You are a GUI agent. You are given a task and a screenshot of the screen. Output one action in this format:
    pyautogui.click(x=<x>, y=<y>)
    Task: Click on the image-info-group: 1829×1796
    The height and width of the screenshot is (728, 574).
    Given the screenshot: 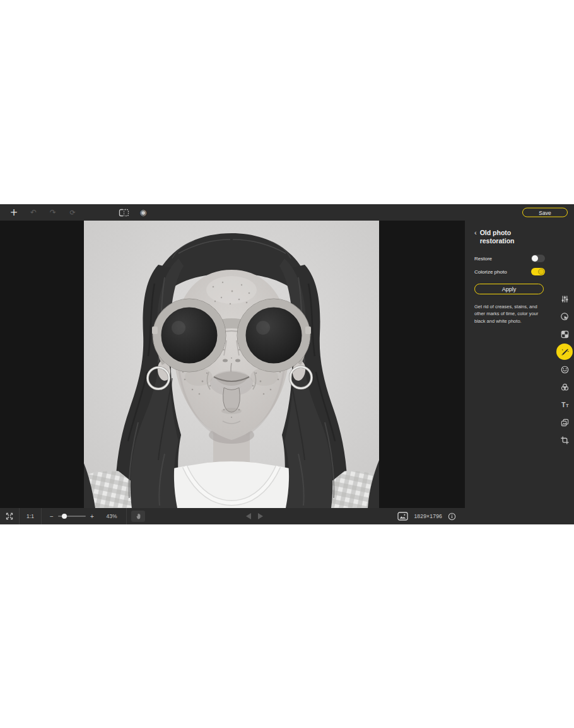 What is the action you would take?
    pyautogui.click(x=426, y=516)
    